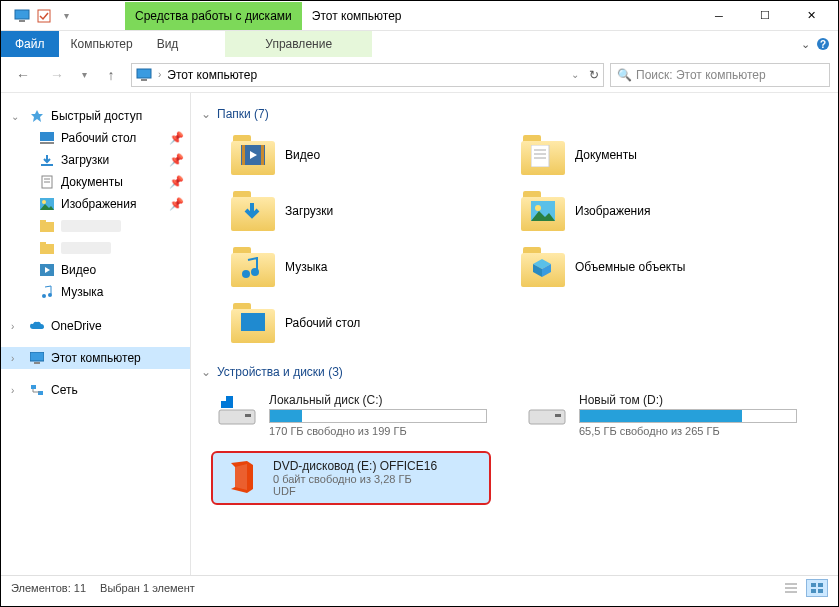  Describe the element at coordinates (351, 415) in the screenshot. I see `drive-c: Локальный диск (C:) 170 ГБ свободно из 1…` at that location.